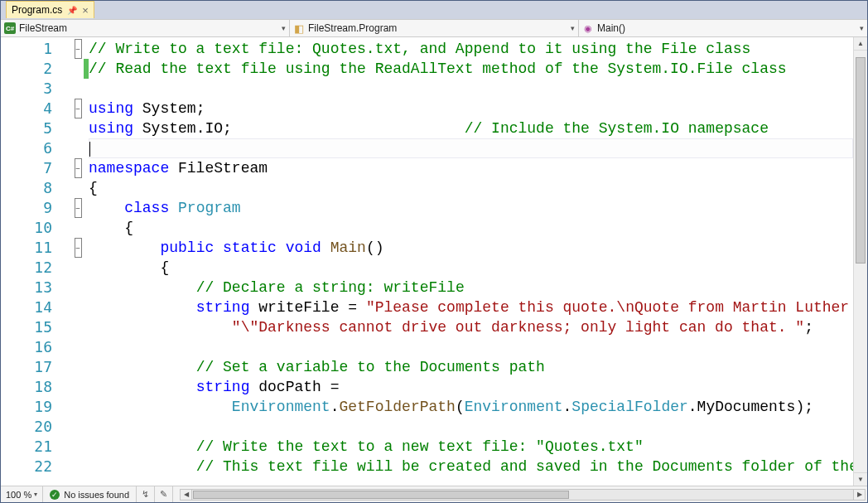  Describe the element at coordinates (10, 28) in the screenshot. I see `csharp-project-icon: C#` at that location.